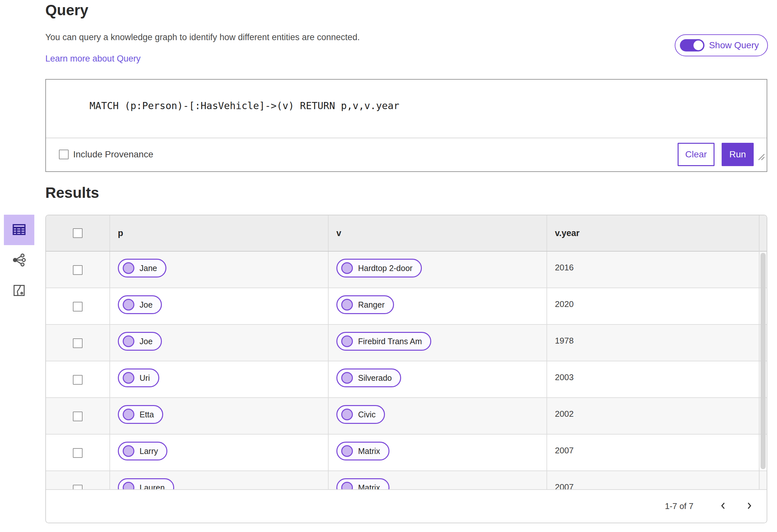 This screenshot has height=532, width=777. I want to click on select-all-checkbox, so click(78, 233).